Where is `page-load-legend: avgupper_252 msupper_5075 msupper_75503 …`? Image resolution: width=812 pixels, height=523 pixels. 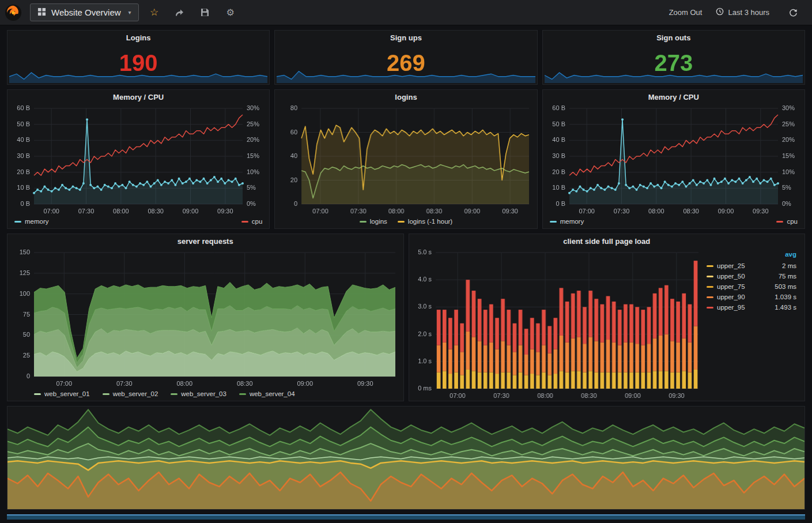
page-load-legend: avgupper_252 msupper_5075 msupper_75503 … is located at coordinates (755, 324).